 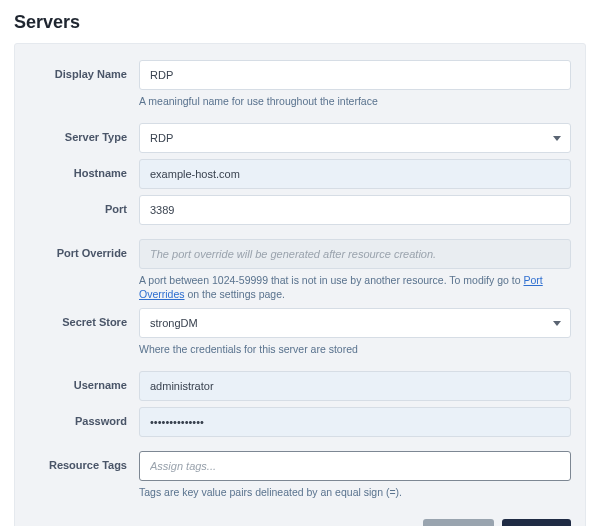 What do you see at coordinates (355, 323) in the screenshot?
I see `secret-store-select: strongDM` at bounding box center [355, 323].